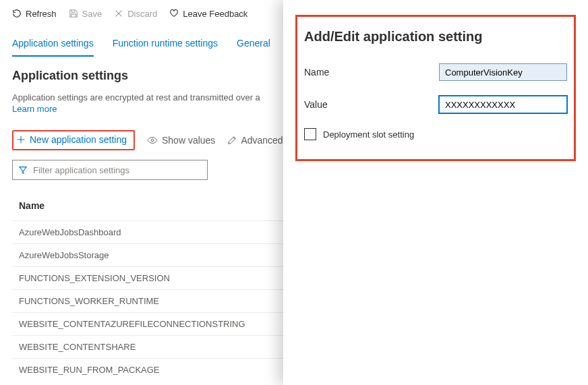 This screenshot has width=588, height=385. Describe the element at coordinates (372, 72) in the screenshot. I see `name-label: Name` at that location.